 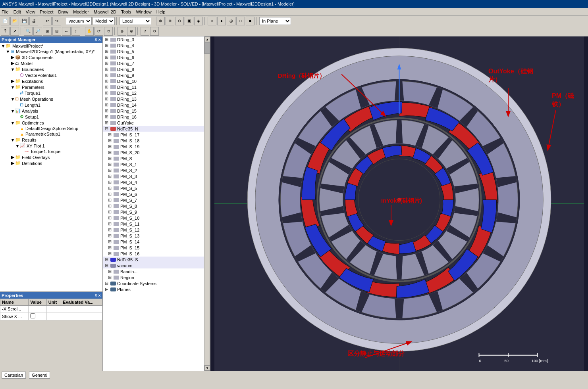 What do you see at coordinates (51, 151) in the screenshot?
I see `tree-torquetrace: 〰 Torque1.Torque` at bounding box center [51, 151].